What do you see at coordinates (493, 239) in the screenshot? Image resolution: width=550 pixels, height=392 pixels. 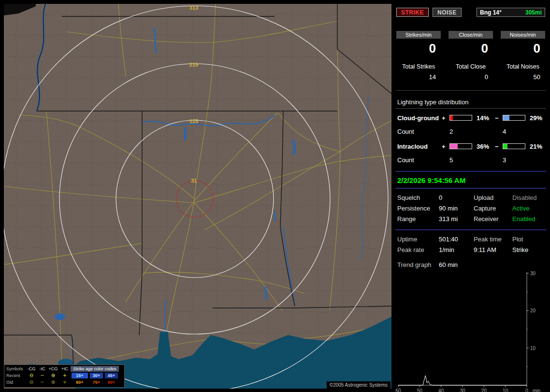 I see `peak-time-label: Peak time` at bounding box center [493, 239].